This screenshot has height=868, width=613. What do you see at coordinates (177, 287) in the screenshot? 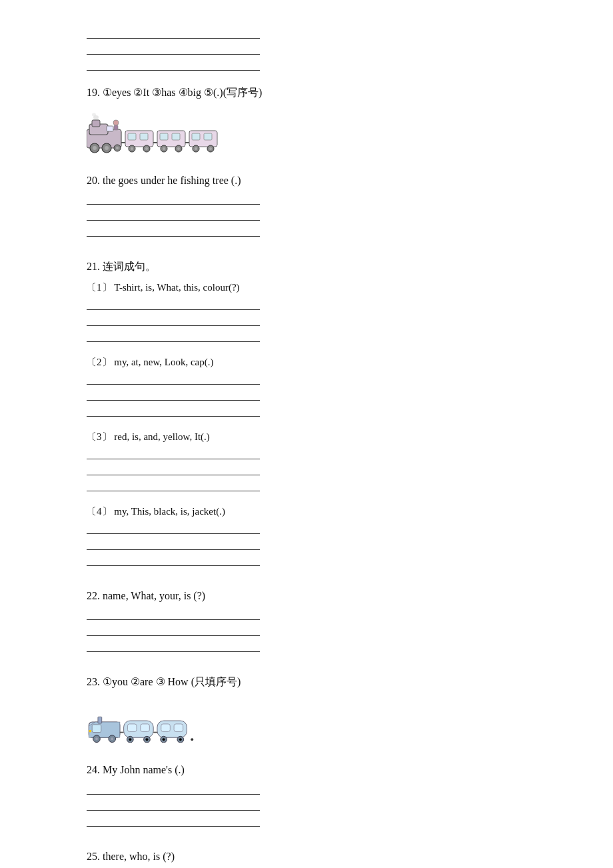
I see `q21-sub1-content: T-shirt, is, What, this, colour(?)` at bounding box center [177, 287].